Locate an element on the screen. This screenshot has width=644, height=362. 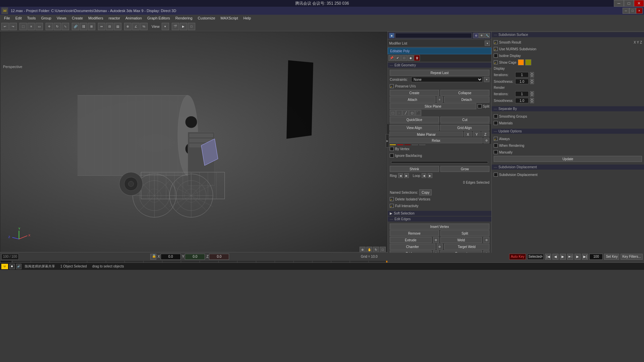
selected-dropdown: ▾ is located at coordinates (542, 257).